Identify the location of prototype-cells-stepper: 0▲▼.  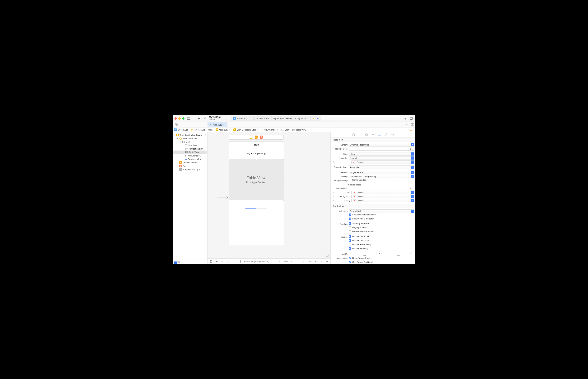
(382, 149).